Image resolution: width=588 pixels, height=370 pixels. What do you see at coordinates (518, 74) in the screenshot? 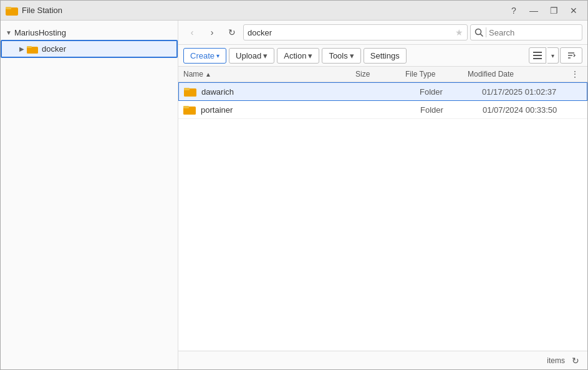
I see `col-header-modified: Modified Date` at bounding box center [518, 74].